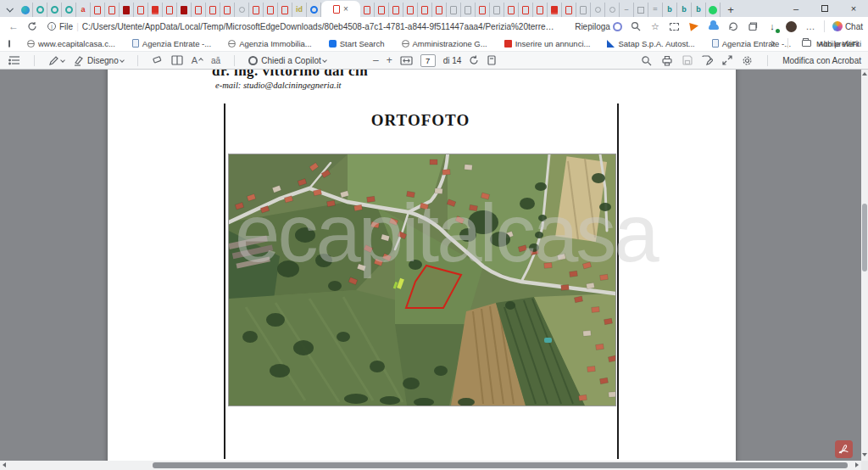  What do you see at coordinates (428, 61) in the screenshot?
I see `page-number-input` at bounding box center [428, 61].